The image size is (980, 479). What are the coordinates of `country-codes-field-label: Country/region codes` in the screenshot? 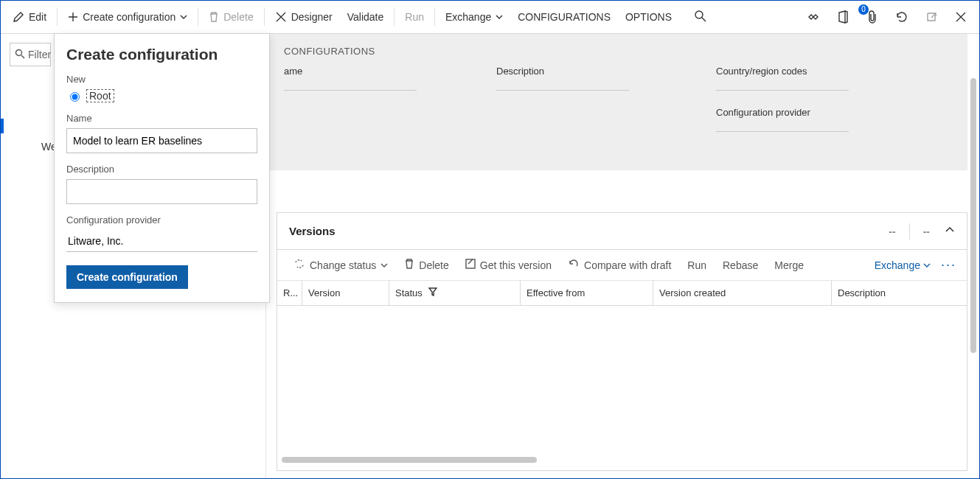 It's located at (797, 71).